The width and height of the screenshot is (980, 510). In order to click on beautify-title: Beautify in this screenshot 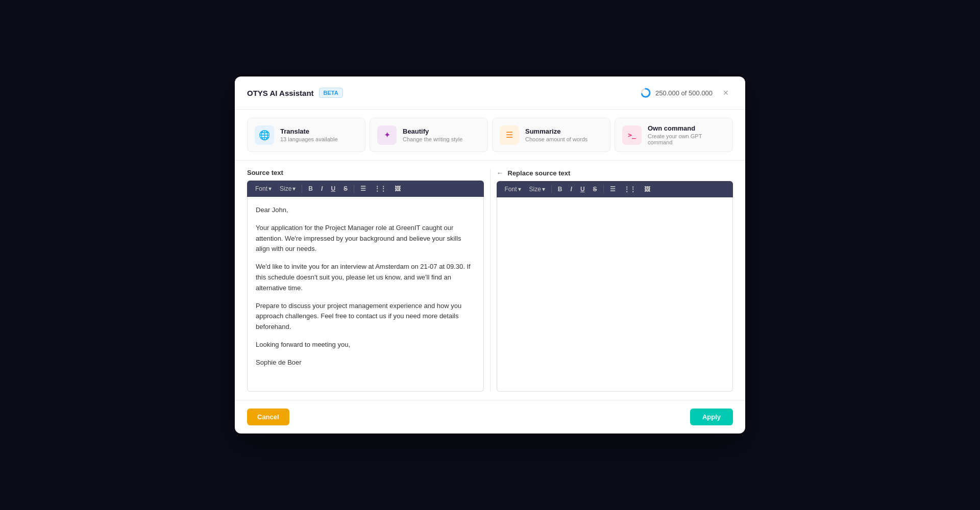, I will do `click(433, 132)`.